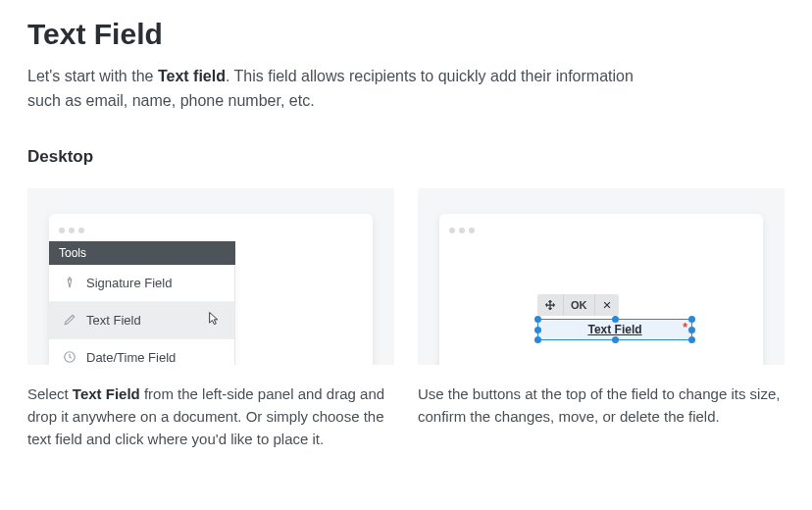  Describe the element at coordinates (211, 417) in the screenshot. I see `left-caption: Select Text Field from the left-side pan…` at that location.